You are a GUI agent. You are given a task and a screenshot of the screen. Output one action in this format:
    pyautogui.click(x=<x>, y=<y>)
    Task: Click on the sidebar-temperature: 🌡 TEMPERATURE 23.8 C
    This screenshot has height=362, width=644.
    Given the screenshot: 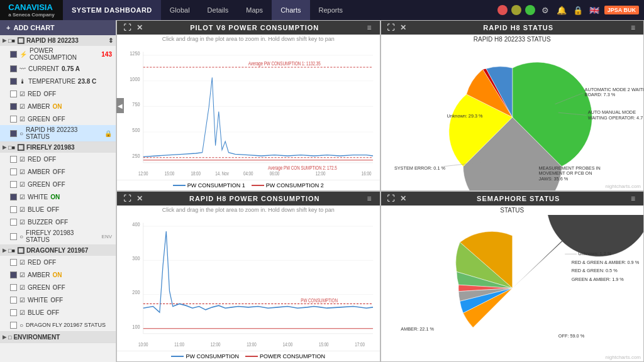 What is the action you would take?
    pyautogui.click(x=58, y=81)
    